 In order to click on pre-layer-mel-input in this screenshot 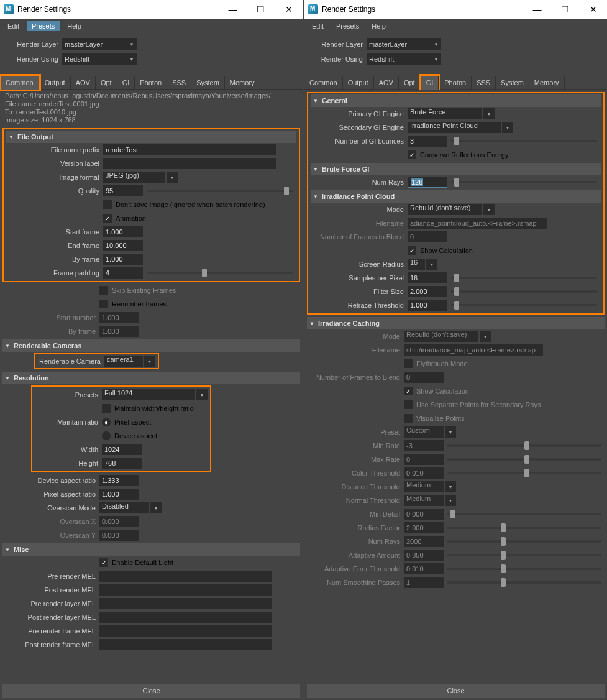, I will do `click(186, 604)`.